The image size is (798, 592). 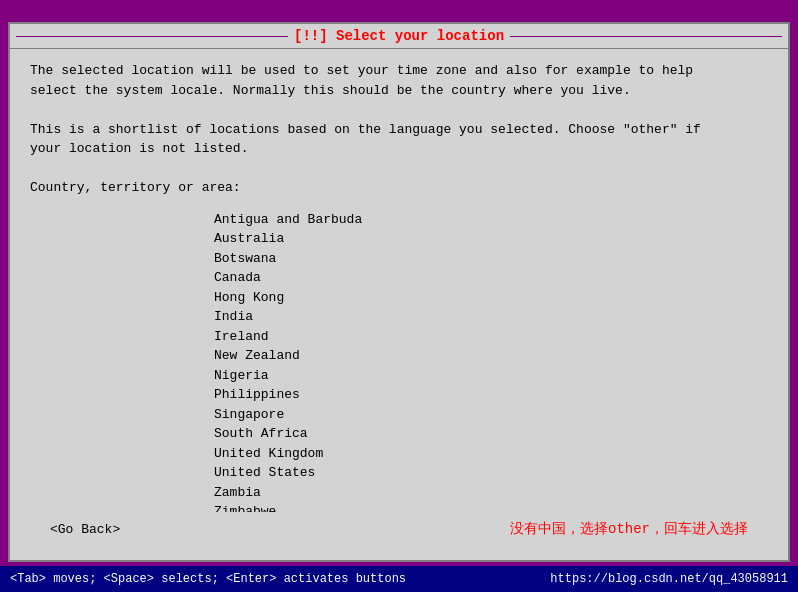 I want to click on title-decoration: [!!], so click(x=311, y=36).